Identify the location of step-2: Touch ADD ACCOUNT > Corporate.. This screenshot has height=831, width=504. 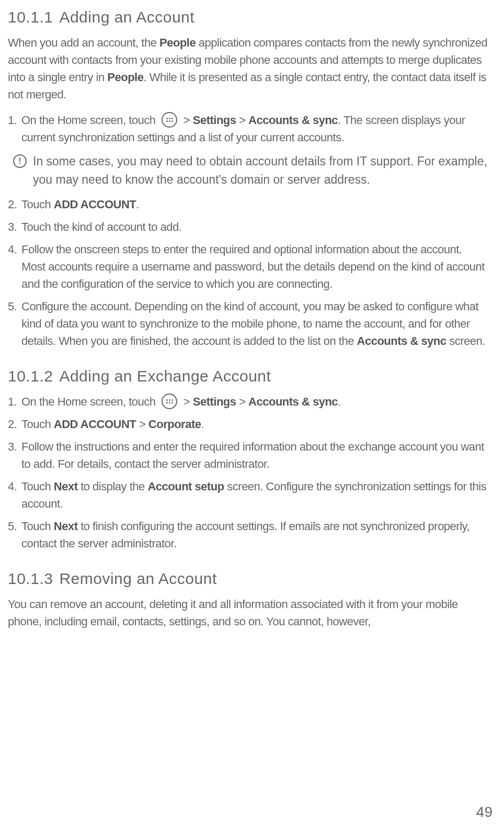
(248, 424).